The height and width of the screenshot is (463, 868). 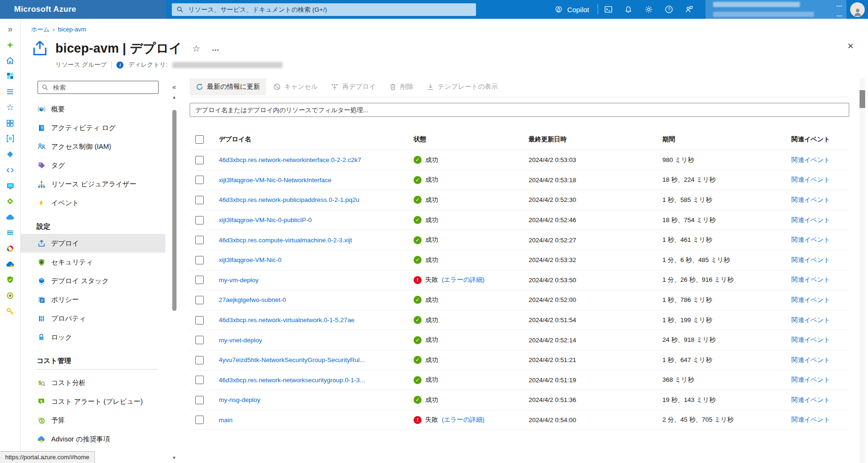 What do you see at coordinates (316, 360) in the screenshot?
I see `deployment-name-link: 4yvu7eizd5htk-NetworkSecurityGroup-Secur…` at bounding box center [316, 360].